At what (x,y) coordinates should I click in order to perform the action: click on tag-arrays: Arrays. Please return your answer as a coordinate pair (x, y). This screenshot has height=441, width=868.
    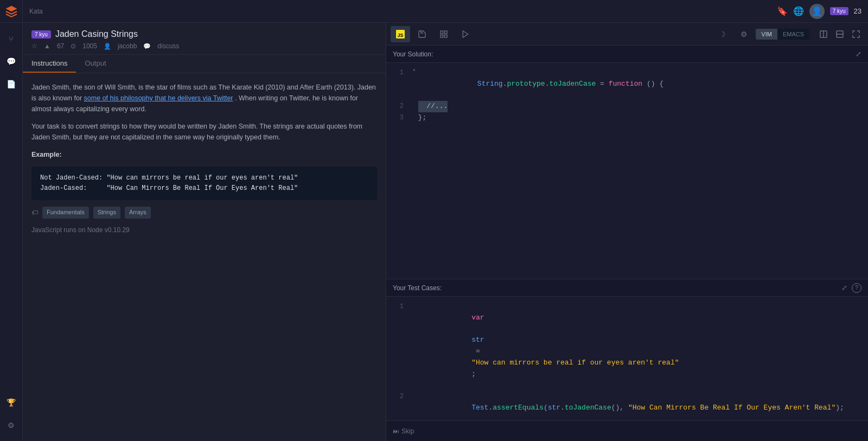
    Looking at the image, I should click on (138, 213).